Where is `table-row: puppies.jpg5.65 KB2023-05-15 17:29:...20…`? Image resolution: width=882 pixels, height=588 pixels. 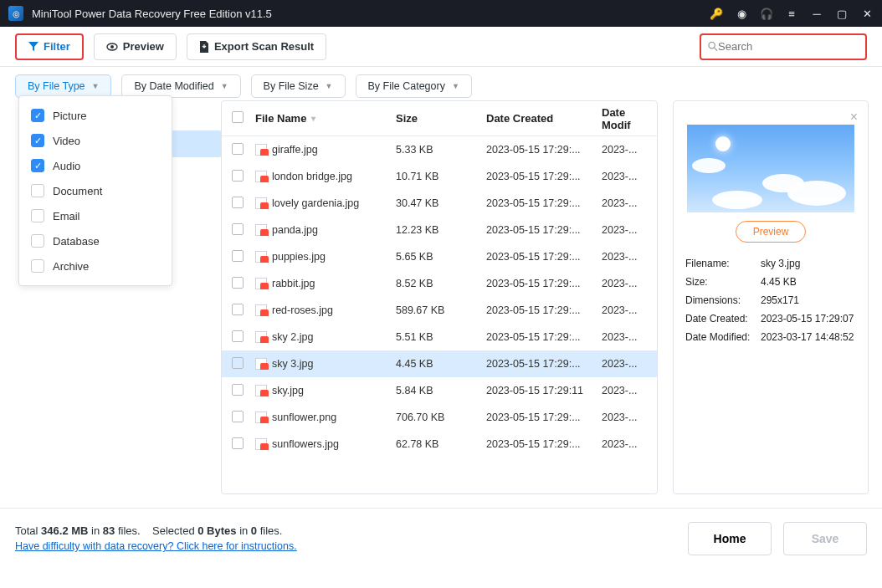 table-row: puppies.jpg5.65 KB2023-05-15 17:29:...20… is located at coordinates (439, 257).